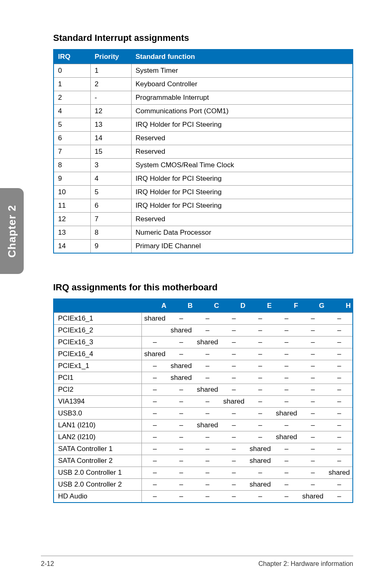  What do you see at coordinates (97, 438) in the screenshot?
I see `row-label: LAN2 (I210)` at bounding box center [97, 438].